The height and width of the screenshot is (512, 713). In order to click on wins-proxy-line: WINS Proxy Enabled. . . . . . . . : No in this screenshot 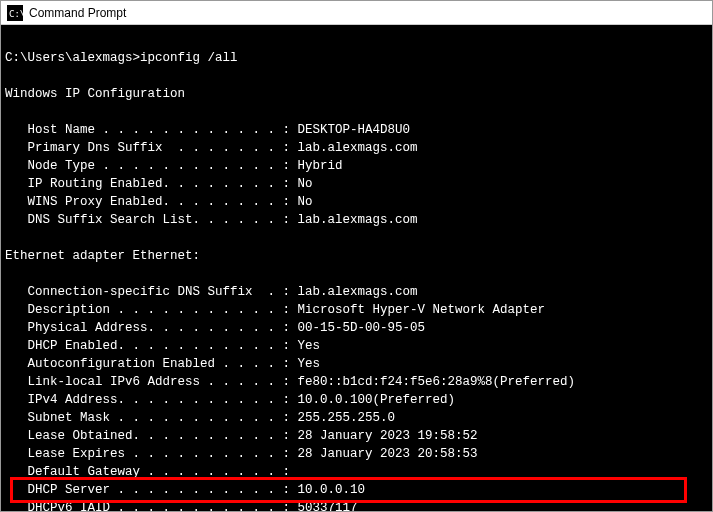, I will do `click(159, 202)`.